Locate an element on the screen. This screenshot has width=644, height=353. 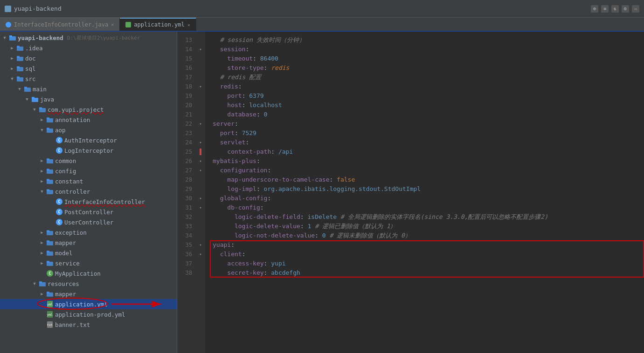
java-class-icon-interface: C is located at coordinates (59, 202).